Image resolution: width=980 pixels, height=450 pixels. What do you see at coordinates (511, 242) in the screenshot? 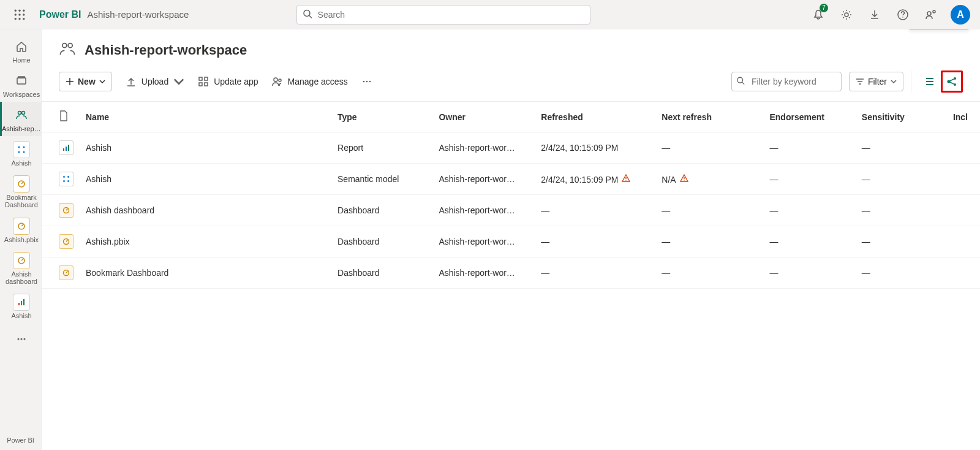
I see `table-row: Ashish.pbixDashboardAshish-report-wor…——…` at bounding box center [511, 242].